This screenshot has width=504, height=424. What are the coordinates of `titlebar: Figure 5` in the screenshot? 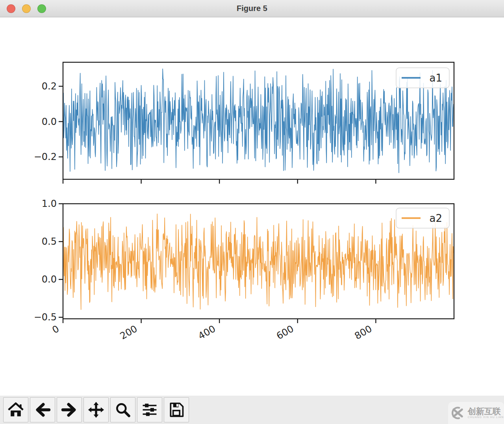 It's located at (252, 9).